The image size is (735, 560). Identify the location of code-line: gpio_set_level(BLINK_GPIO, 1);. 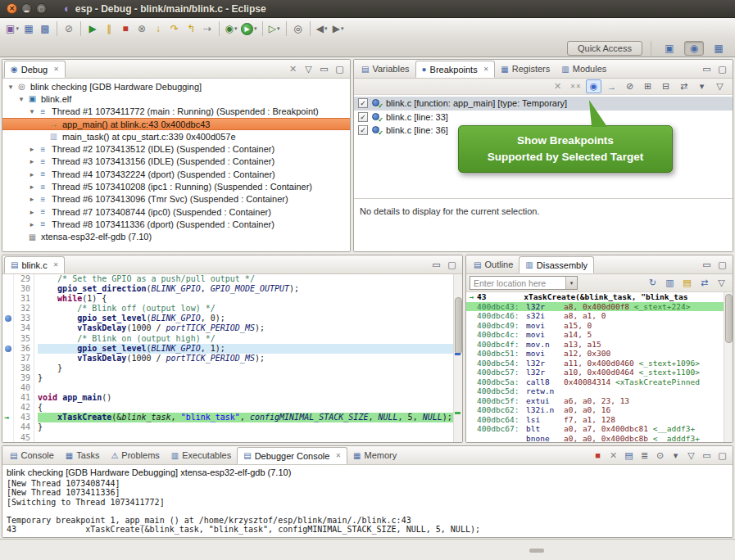
(250, 349).